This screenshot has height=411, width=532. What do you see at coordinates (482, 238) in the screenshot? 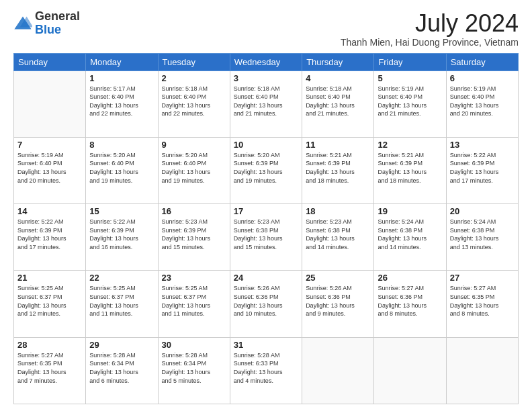
I see `calendar-cell: 20Sunrise: 5:24 AM Sunset: 6:38 PM Dayli…` at bounding box center [482, 238].